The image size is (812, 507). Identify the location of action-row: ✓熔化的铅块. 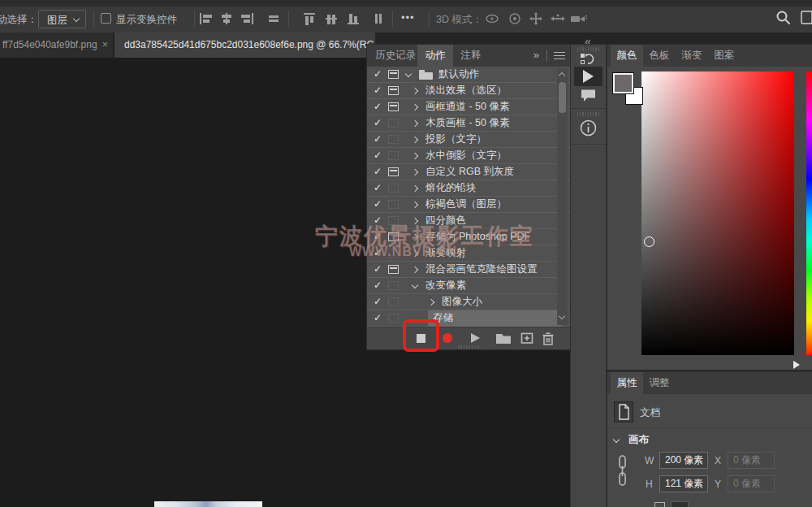
(469, 188).